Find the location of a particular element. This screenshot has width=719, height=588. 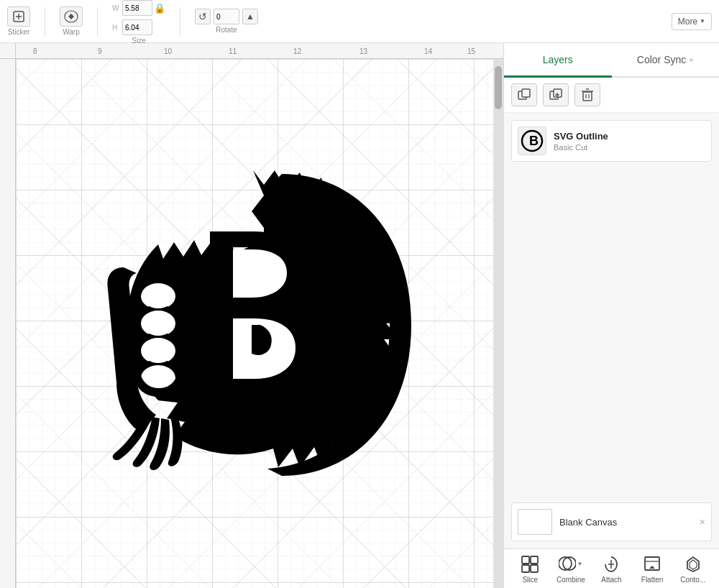

flatten-tool: Flatten is located at coordinates (652, 569).